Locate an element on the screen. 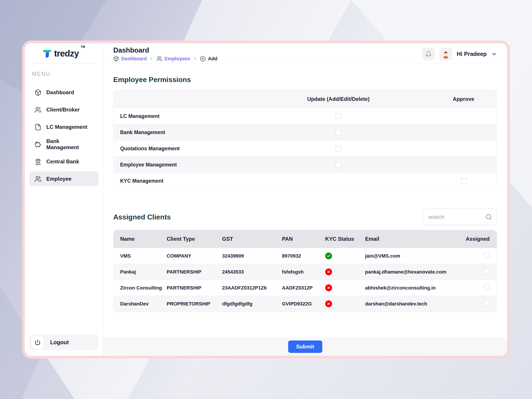  assigned-checkbox-zircon-consulting is located at coordinates (487, 287).